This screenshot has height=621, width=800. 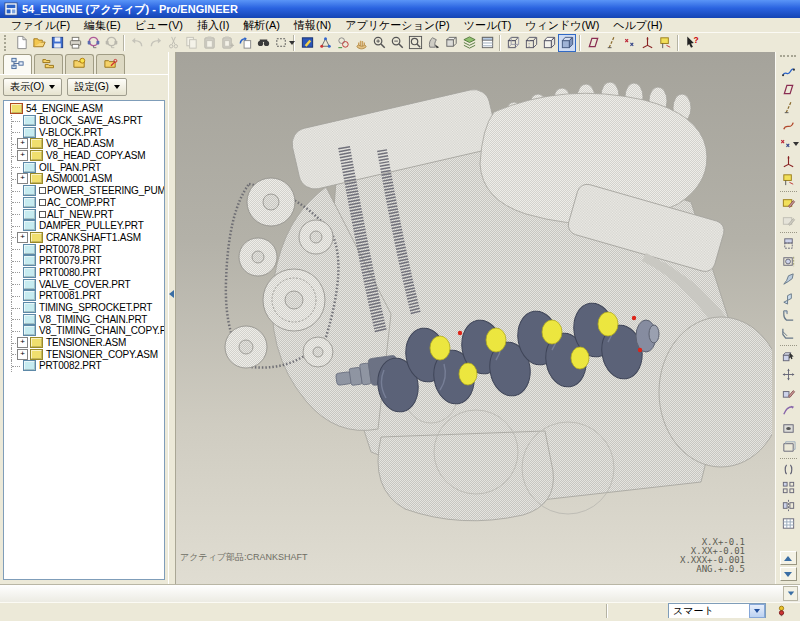 What do you see at coordinates (85, 179) in the screenshot?
I see `tree-item: +ASM0001.ASM` at bounding box center [85, 179].